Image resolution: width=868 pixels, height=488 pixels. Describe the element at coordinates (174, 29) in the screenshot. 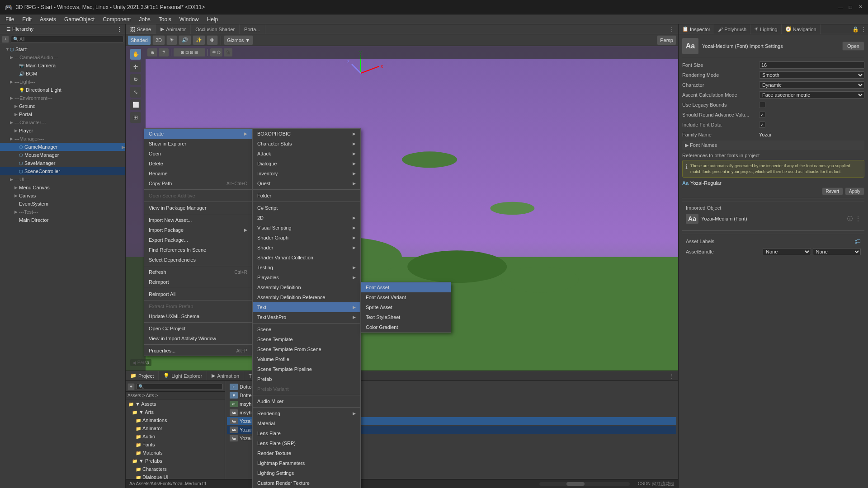

I see `animator-tab: ▶ Animator` at that location.